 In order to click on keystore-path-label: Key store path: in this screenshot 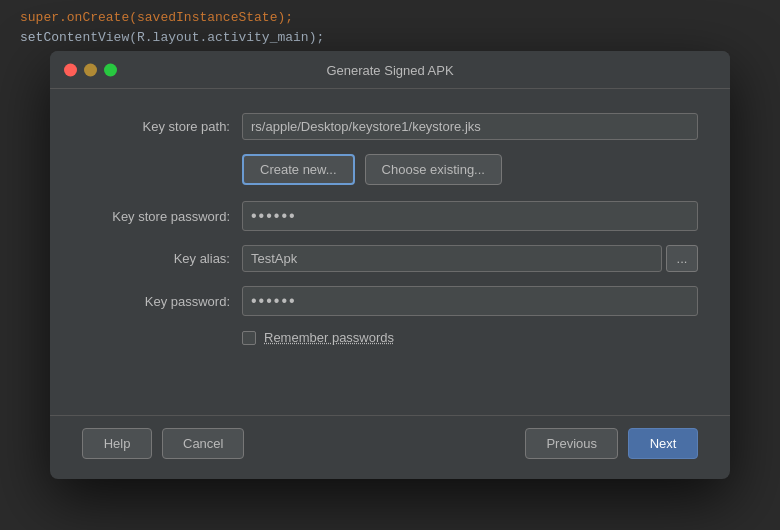, I will do `click(162, 126)`.